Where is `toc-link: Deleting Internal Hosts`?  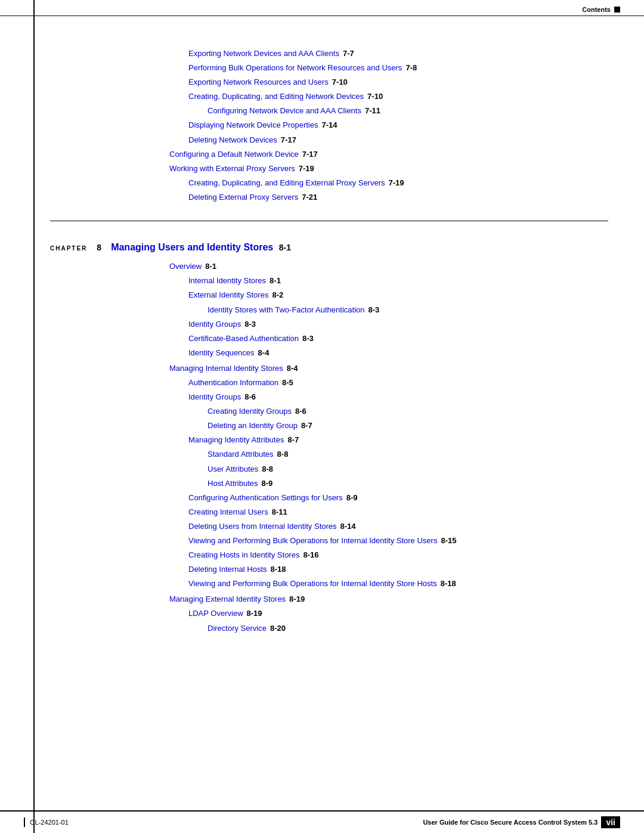 toc-link: Deleting Internal Hosts is located at coordinates (228, 569).